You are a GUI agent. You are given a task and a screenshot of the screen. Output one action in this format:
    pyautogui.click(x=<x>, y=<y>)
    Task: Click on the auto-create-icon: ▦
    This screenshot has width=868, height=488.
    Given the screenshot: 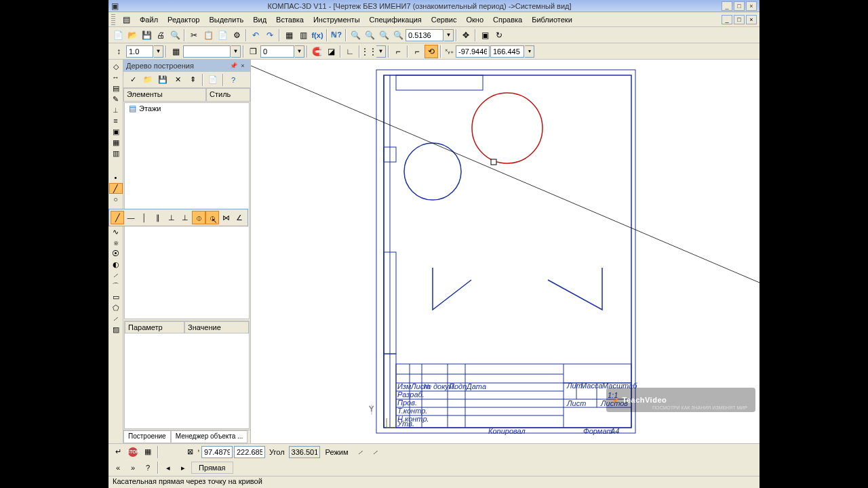 What is the action you would take?
    pyautogui.click(x=148, y=452)
    